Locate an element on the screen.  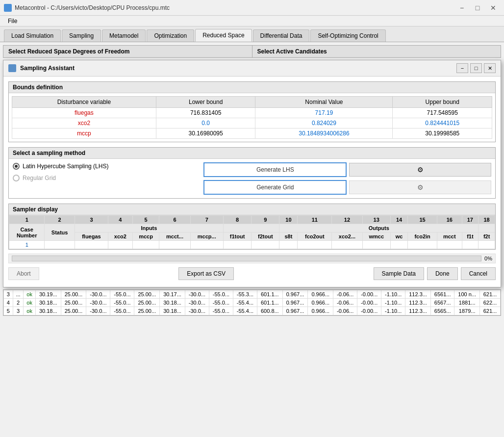
r5v14: -0.00... is located at coordinates (370, 311).